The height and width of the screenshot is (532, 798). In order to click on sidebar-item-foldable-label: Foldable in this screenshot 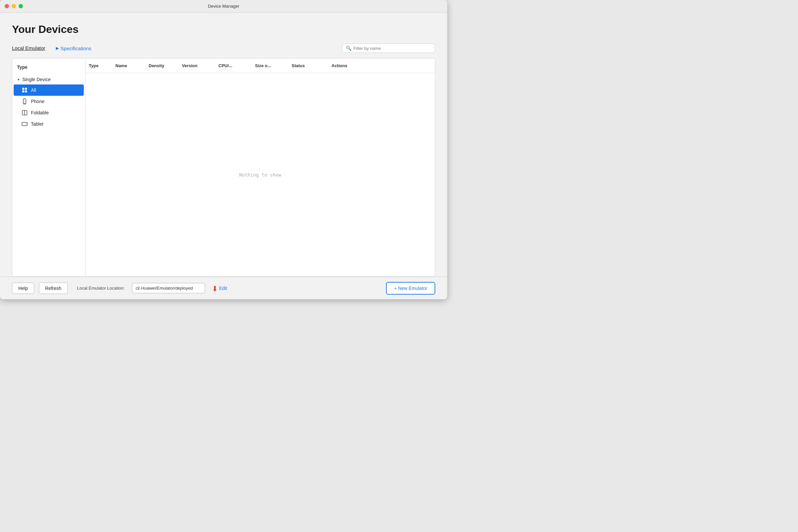, I will do `click(40, 113)`.